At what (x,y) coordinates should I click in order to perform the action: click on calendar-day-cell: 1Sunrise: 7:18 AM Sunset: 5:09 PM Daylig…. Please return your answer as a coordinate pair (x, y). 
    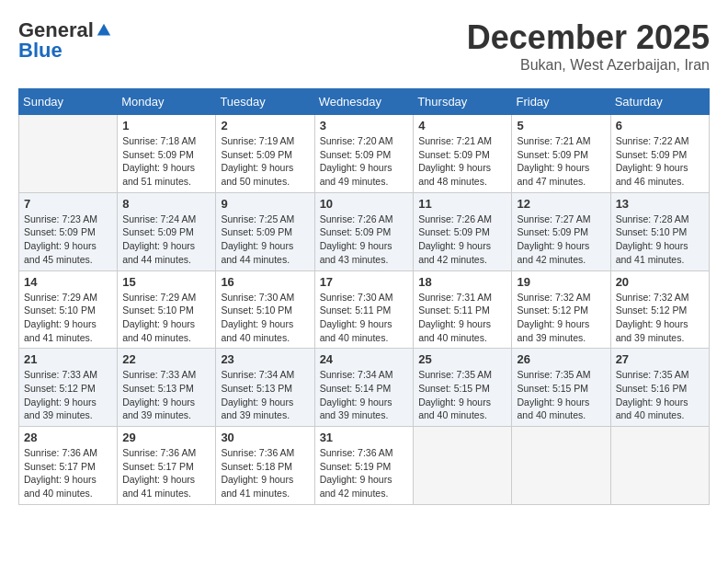
    Looking at the image, I should click on (167, 155).